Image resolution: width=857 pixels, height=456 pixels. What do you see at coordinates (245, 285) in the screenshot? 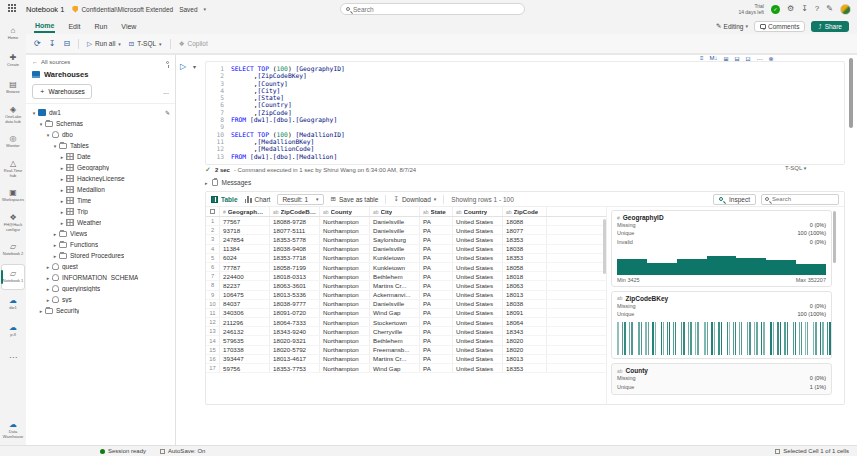
I see `table-cell: 82237` at bounding box center [245, 285].